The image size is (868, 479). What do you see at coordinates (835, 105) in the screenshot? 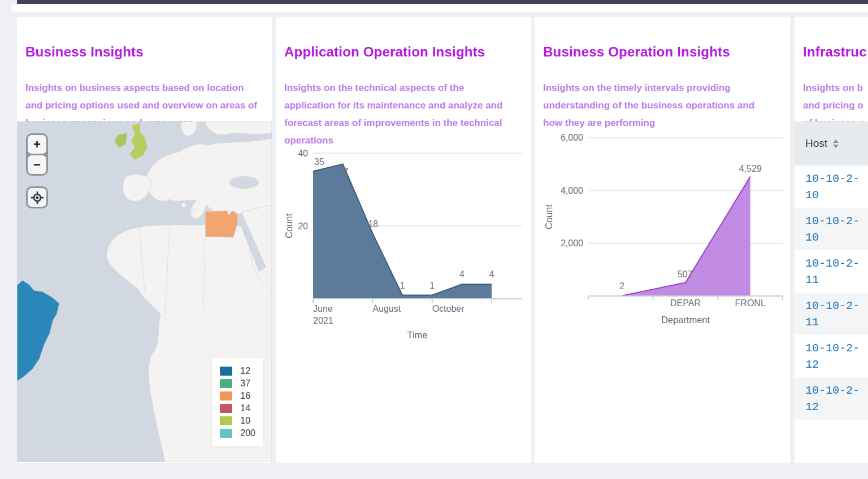
I see `subtitle-line: and pricing o` at bounding box center [835, 105].